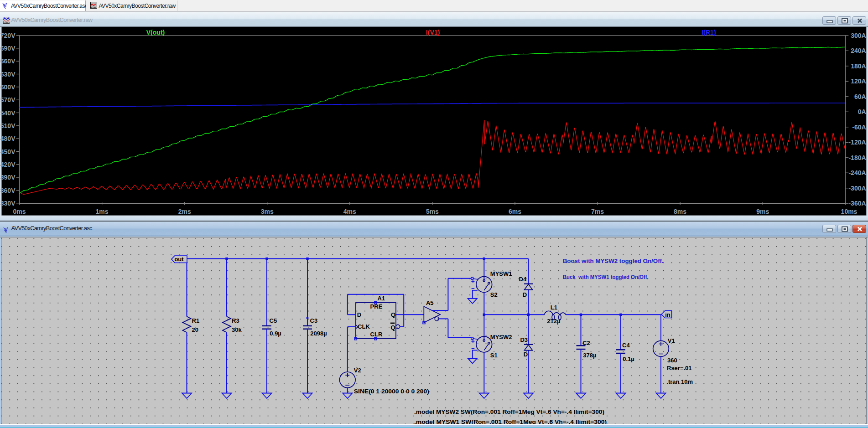 The width and height of the screenshot is (868, 428). What do you see at coordinates (589, 356) in the screenshot?
I see `svg-text: 378µ` at bounding box center [589, 356].